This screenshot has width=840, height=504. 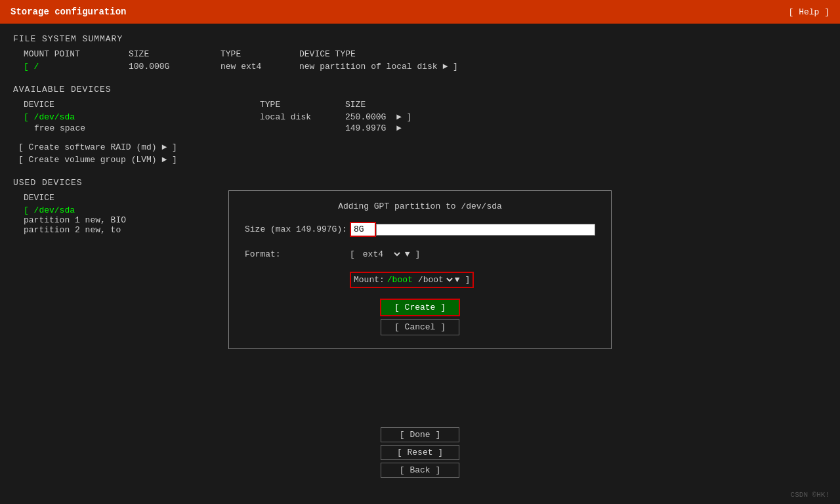 I want to click on fs-row-size: 100.000G, so click(x=161, y=67).